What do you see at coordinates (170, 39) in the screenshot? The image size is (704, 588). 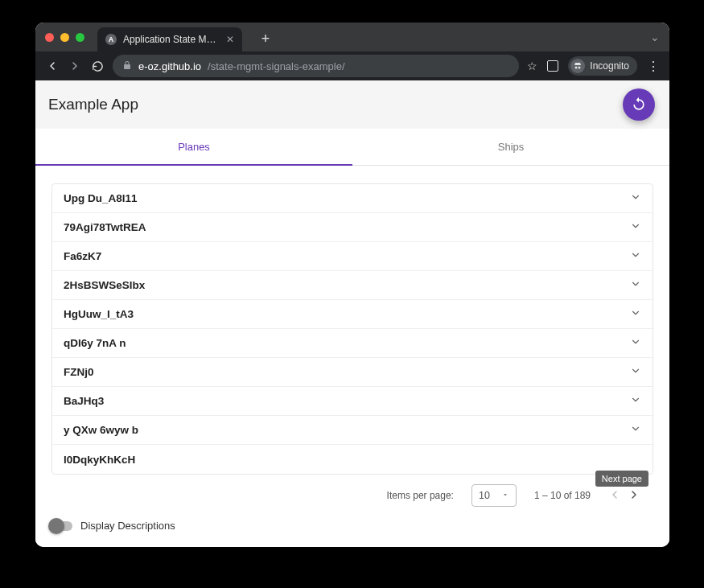 I see `browser-tab: A Application State Management ✕` at bounding box center [170, 39].